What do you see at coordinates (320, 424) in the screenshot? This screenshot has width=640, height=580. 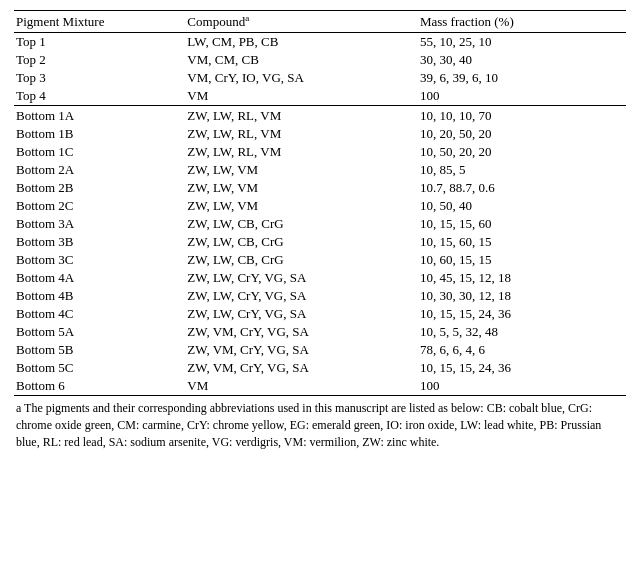 I see `table-footnote: a The pigments and their corresponding a…` at bounding box center [320, 424].